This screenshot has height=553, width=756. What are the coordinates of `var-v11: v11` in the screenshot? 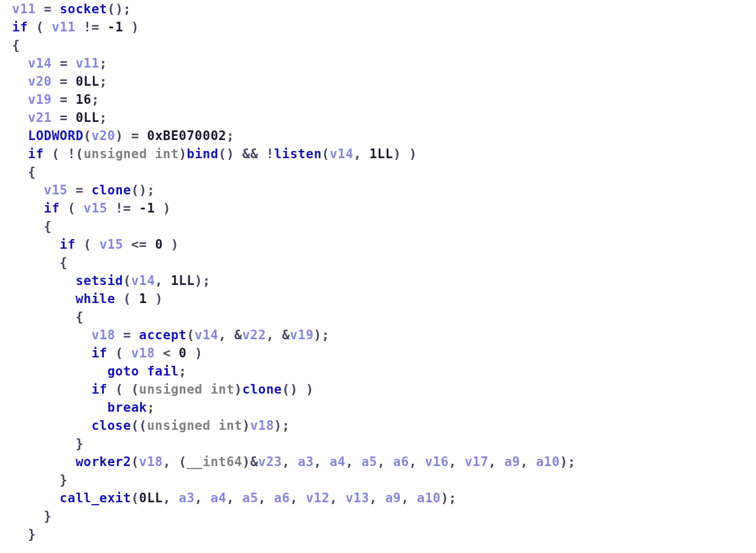 It's located at (24, 9).